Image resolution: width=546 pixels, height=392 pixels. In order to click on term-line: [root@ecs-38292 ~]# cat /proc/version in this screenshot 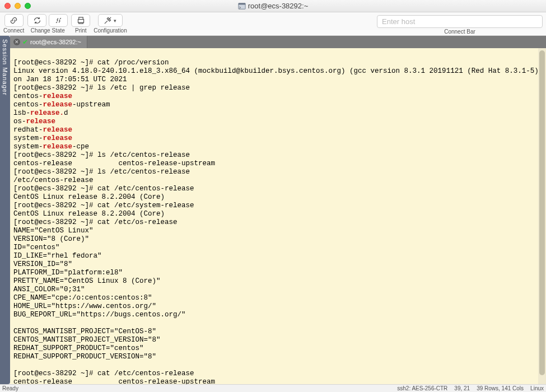, I will do `click(91, 63)`.